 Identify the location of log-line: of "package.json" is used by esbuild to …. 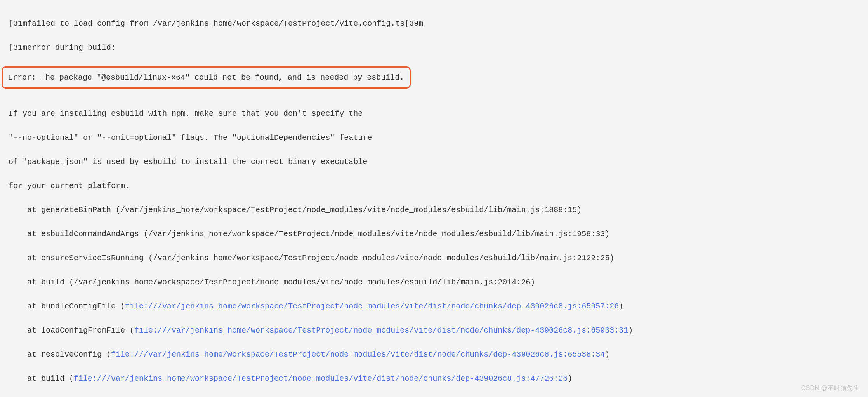
(437, 162).